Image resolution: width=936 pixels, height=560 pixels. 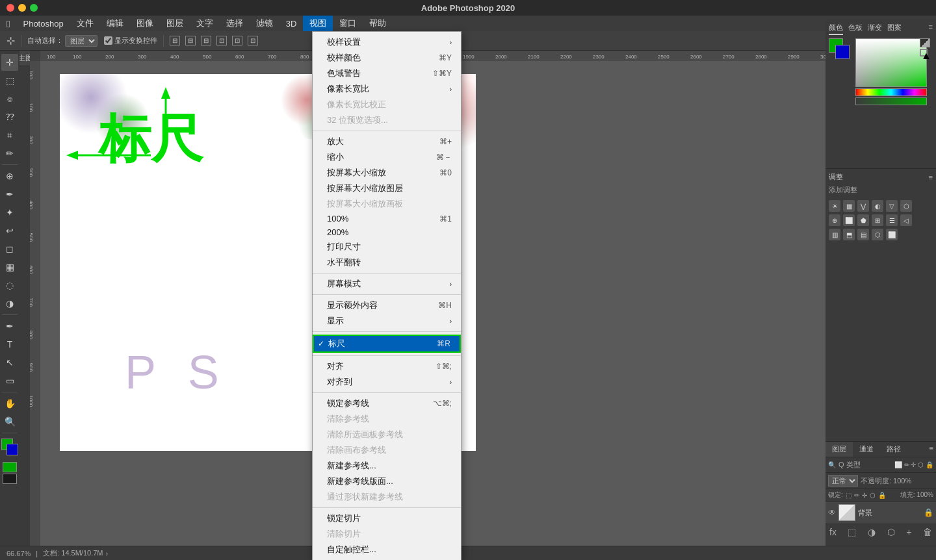 I want to click on zoom-tool: 🔍, so click(x=10, y=422).